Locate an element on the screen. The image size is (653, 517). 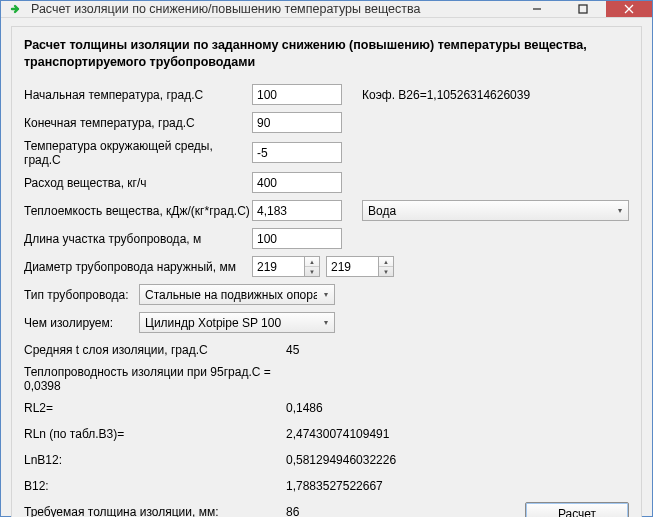
value-layer-t: 45 is located at coordinates (292, 350).